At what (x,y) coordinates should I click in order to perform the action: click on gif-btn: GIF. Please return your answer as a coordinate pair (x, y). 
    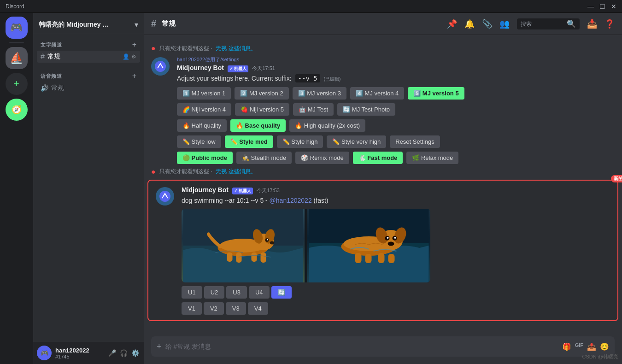
    Looking at the image, I should click on (579, 346).